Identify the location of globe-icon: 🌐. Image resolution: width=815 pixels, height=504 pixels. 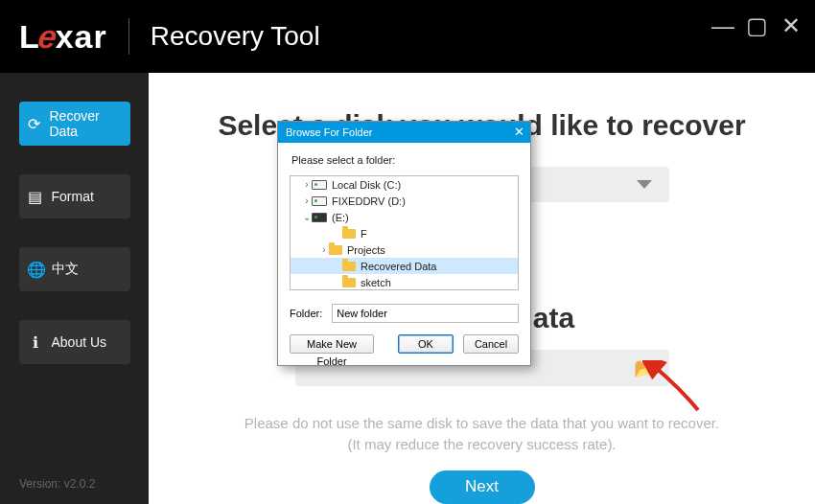
(35, 270).